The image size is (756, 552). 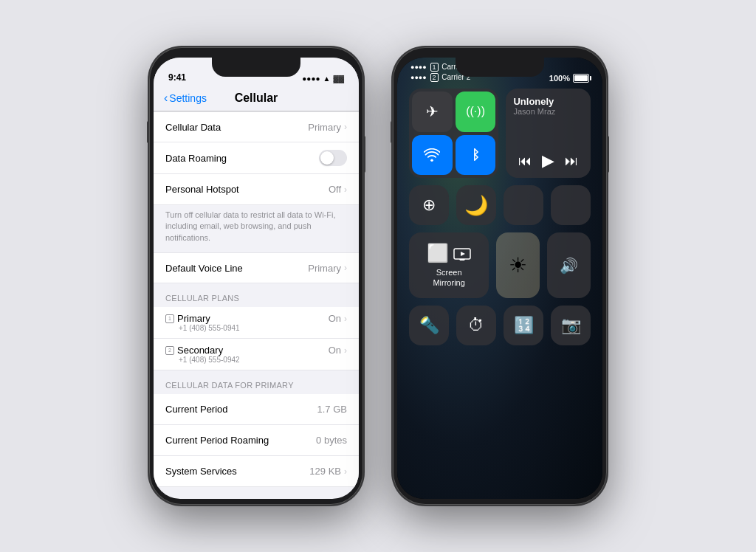 I want to click on rotation-lock-icon: ⊕, so click(x=429, y=205).